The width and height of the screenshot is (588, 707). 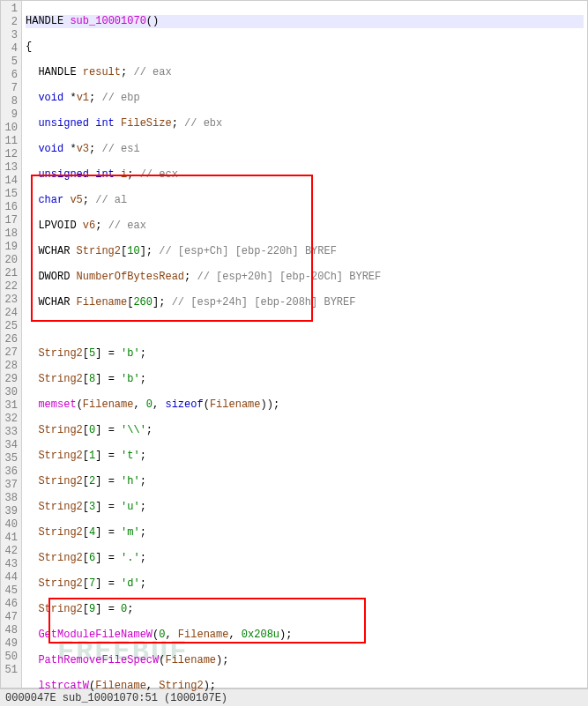 What do you see at coordinates (305, 379) in the screenshot?
I see `code-line: String2[8] = 'b';` at bounding box center [305, 379].